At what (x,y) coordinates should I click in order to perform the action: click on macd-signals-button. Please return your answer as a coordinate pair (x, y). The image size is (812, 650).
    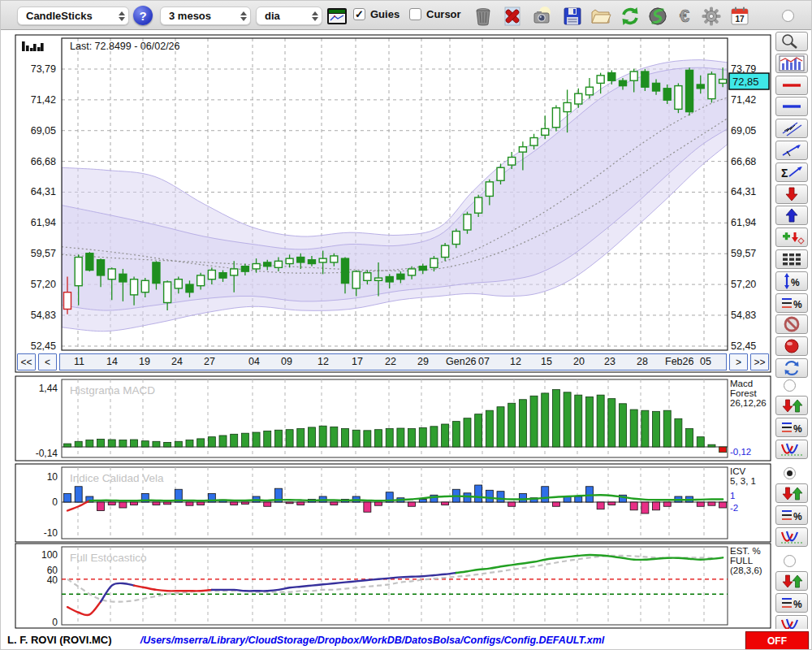
    Looking at the image, I should click on (792, 405).